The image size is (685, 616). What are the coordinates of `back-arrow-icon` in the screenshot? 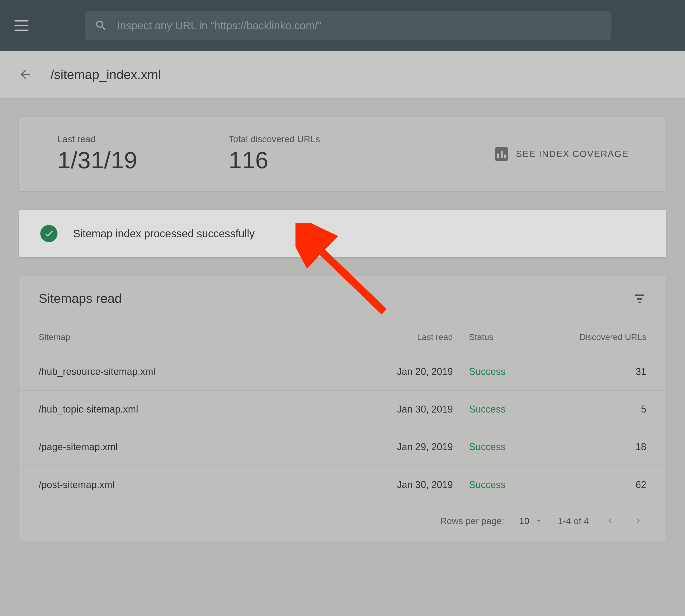 It's located at (25, 74).